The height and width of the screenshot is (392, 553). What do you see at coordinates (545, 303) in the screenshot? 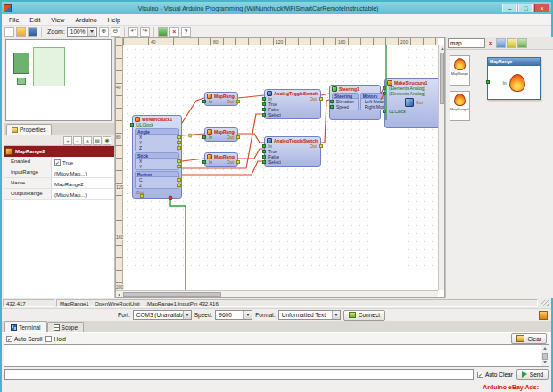
I see `resize-grip` at bounding box center [545, 303].